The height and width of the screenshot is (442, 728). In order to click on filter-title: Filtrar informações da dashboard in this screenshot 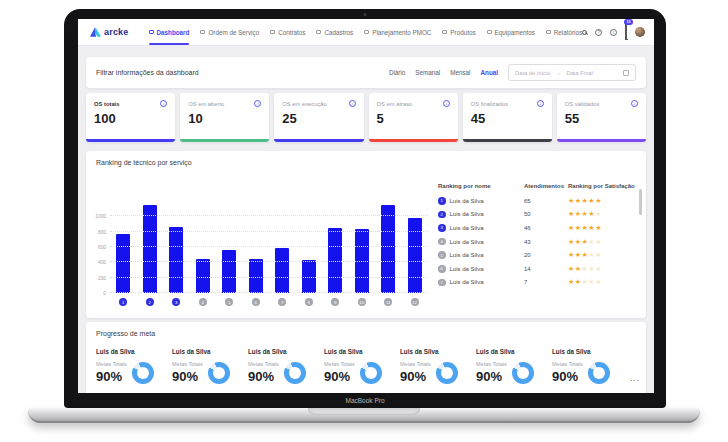, I will do `click(148, 72)`.